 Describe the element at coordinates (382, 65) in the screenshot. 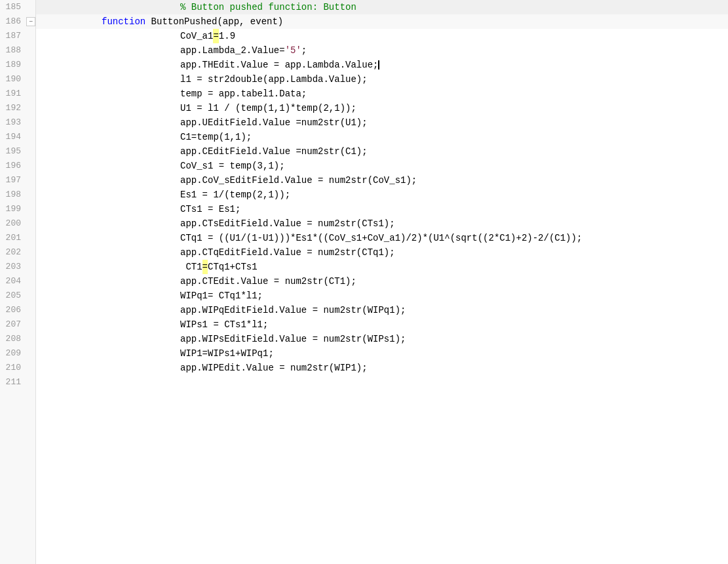

I see `code-line-189: app.THEdit.Value = app.Lambda.Value;` at that location.